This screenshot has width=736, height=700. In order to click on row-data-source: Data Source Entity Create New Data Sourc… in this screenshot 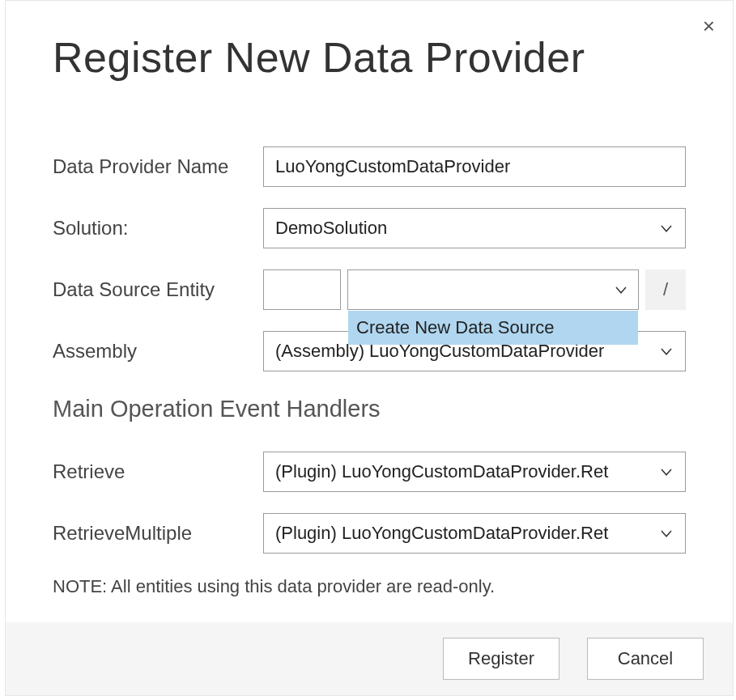, I will do `click(369, 290)`.